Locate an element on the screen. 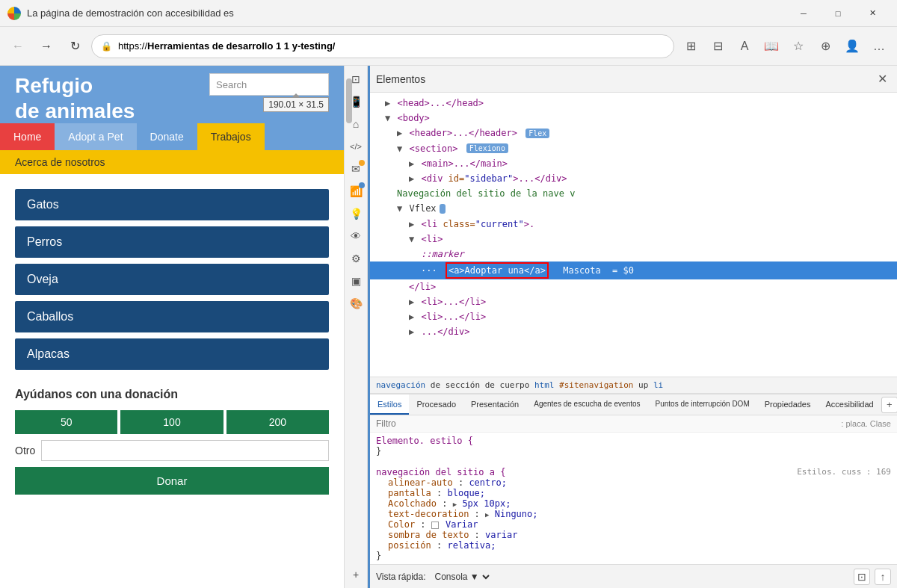 The width and height of the screenshot is (897, 588). animal-perros: Perros is located at coordinates (172, 242).